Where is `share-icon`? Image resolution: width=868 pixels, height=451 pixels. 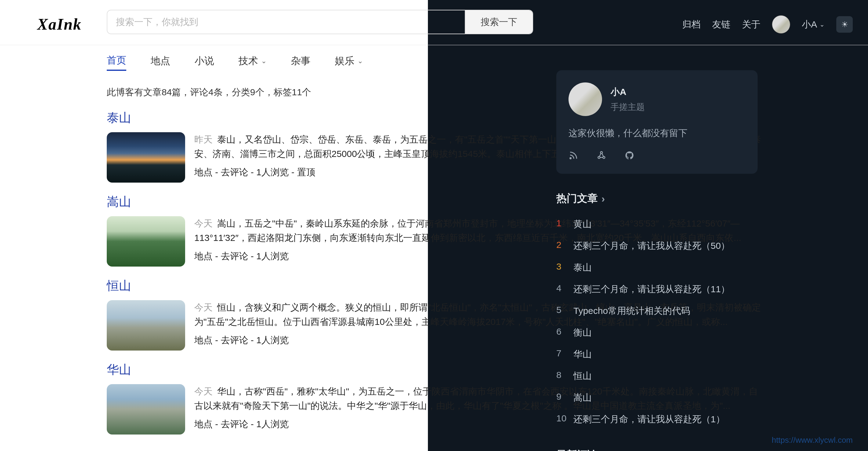 share-icon is located at coordinates (601, 156).